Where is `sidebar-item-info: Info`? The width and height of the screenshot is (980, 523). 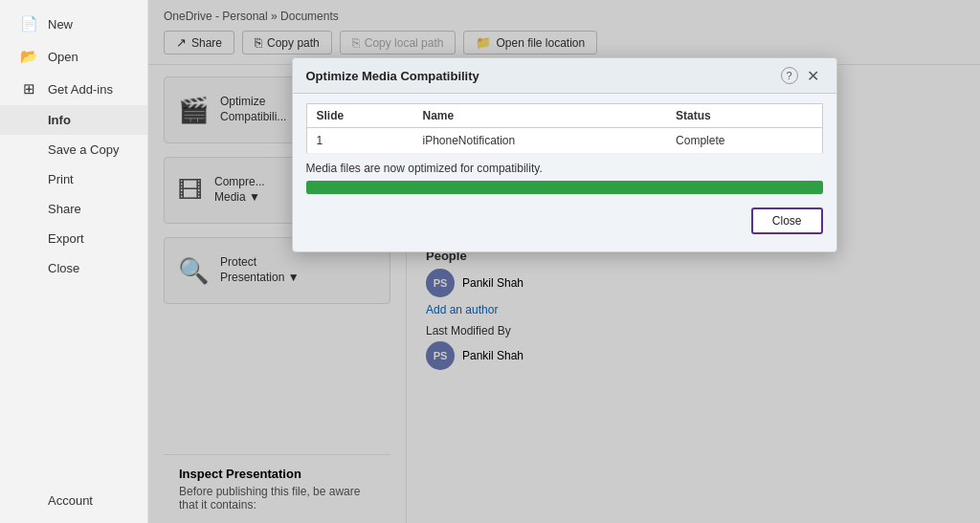 sidebar-item-info: Info is located at coordinates (74, 120).